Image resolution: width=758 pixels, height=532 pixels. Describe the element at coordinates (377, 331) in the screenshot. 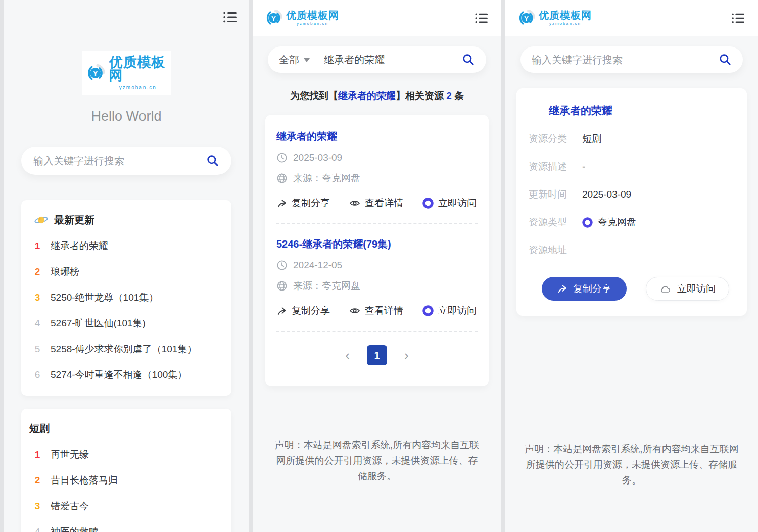

I see `dashed-divider` at that location.